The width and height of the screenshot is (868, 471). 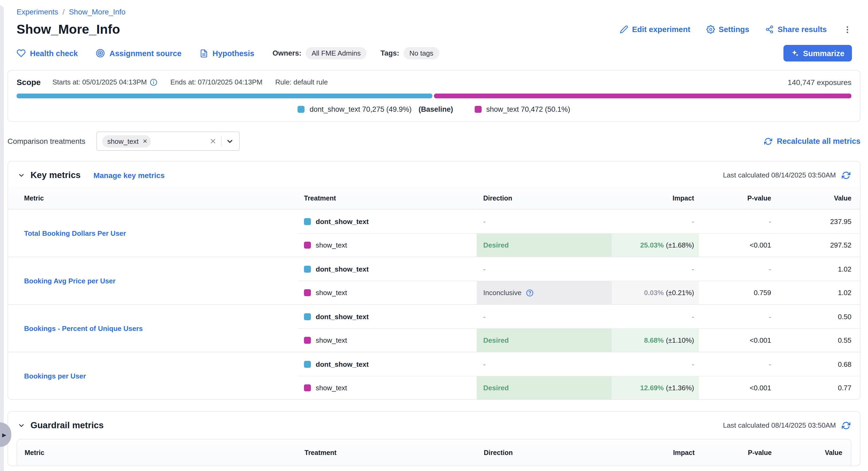 I want to click on assignment-source-link: Assignment source, so click(x=139, y=53).